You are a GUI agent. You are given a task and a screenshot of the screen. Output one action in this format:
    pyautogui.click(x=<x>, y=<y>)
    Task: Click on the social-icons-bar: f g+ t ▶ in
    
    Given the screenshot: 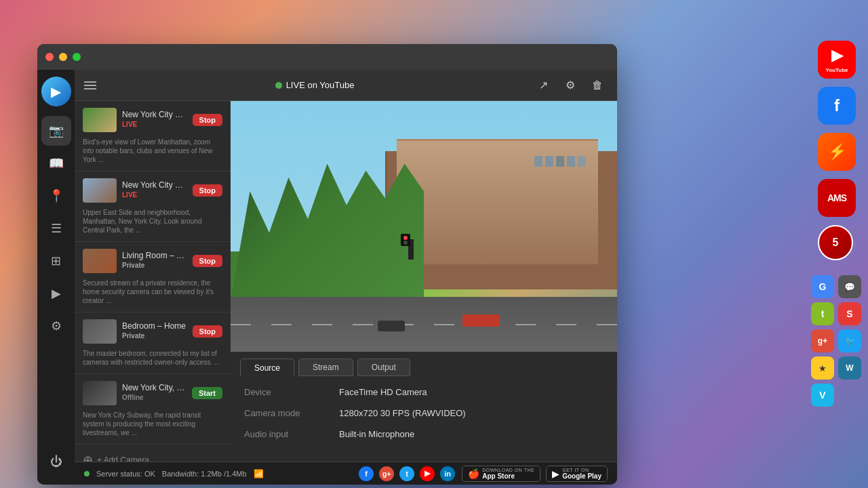 What is the action you would take?
    pyautogui.click(x=407, y=474)
    